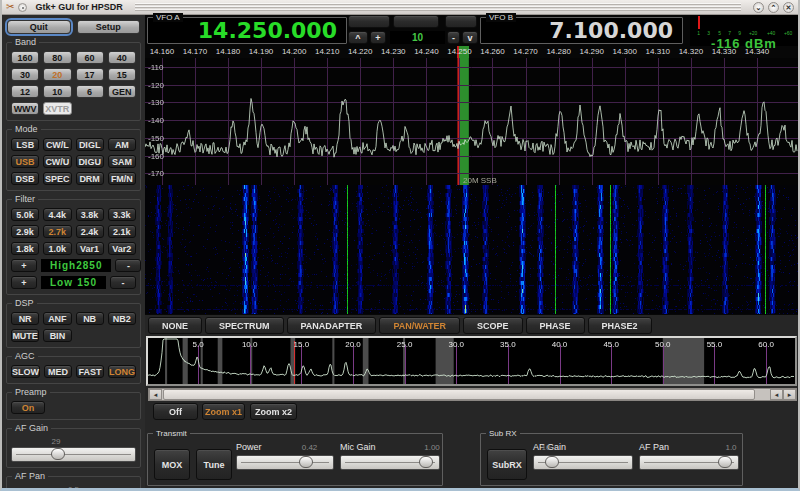  What do you see at coordinates (25, 108) in the screenshot?
I see `band-button-wwv: WWV` at bounding box center [25, 108].